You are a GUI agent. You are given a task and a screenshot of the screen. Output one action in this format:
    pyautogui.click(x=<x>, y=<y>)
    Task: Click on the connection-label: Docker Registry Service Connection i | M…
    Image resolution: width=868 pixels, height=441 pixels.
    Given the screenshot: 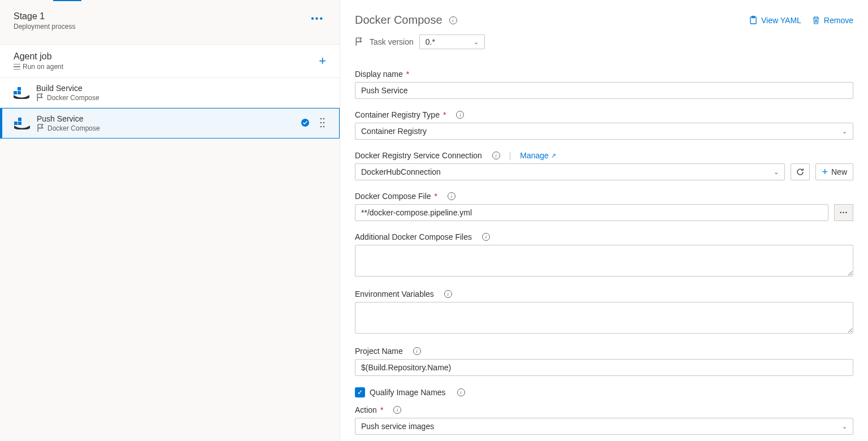 What is the action you would take?
    pyautogui.click(x=604, y=155)
    